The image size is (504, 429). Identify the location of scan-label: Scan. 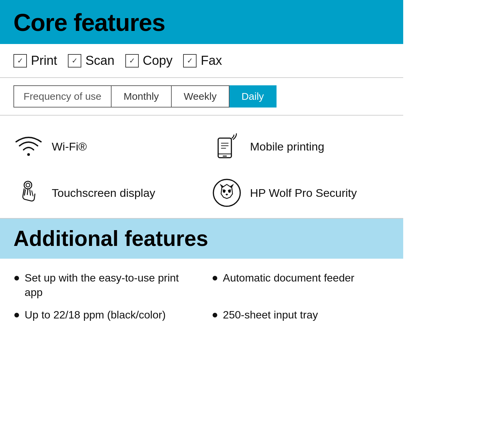
(100, 60).